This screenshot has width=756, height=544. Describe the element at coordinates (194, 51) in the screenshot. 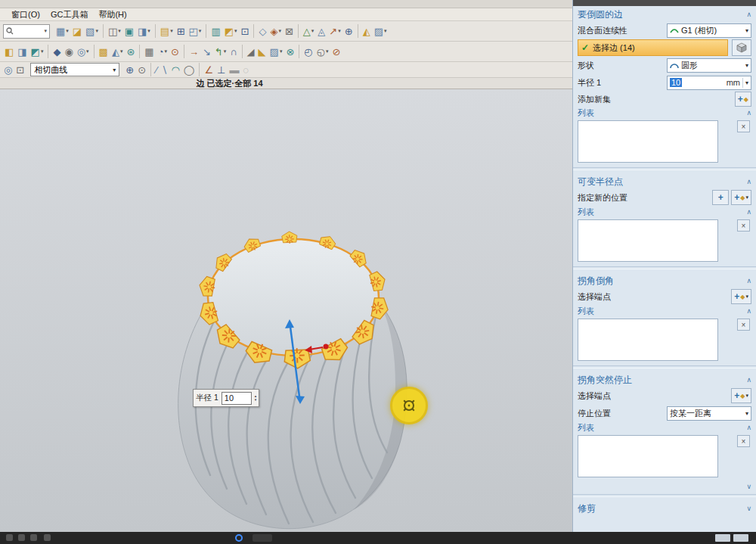

I see `toolbar-icon: →` at that location.